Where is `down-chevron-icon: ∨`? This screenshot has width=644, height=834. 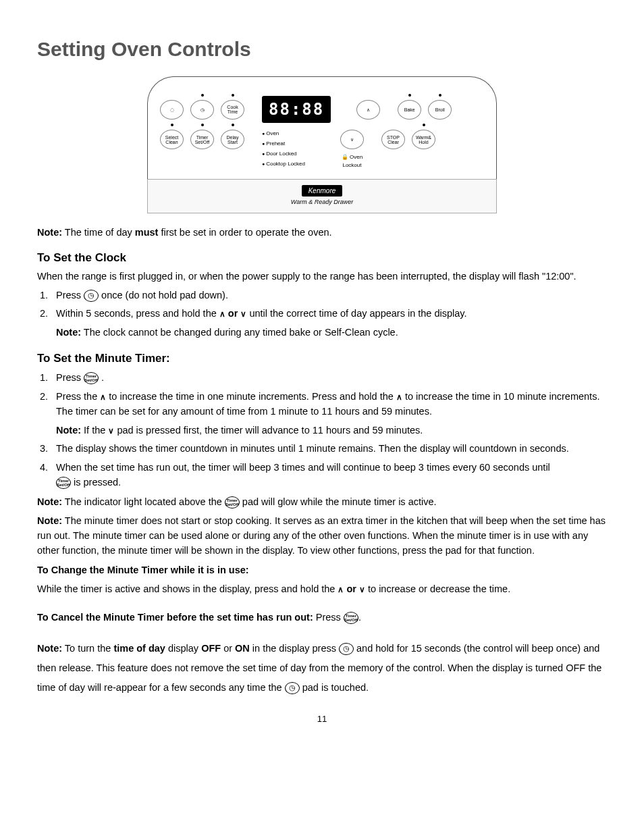 down-chevron-icon: ∨ is located at coordinates (362, 590).